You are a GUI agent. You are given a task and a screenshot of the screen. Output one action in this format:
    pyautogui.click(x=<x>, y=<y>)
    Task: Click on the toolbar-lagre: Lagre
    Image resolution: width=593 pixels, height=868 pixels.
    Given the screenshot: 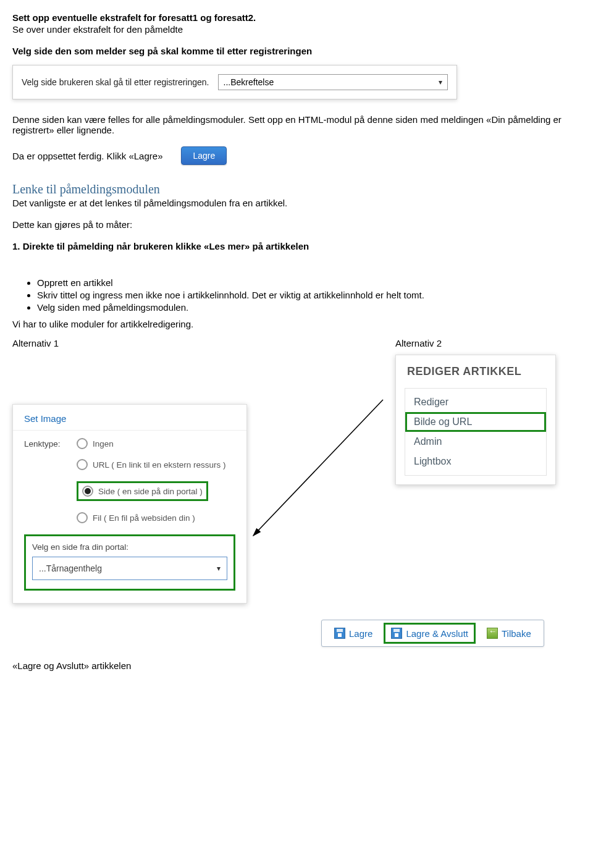 What is the action you would take?
    pyautogui.click(x=353, y=633)
    